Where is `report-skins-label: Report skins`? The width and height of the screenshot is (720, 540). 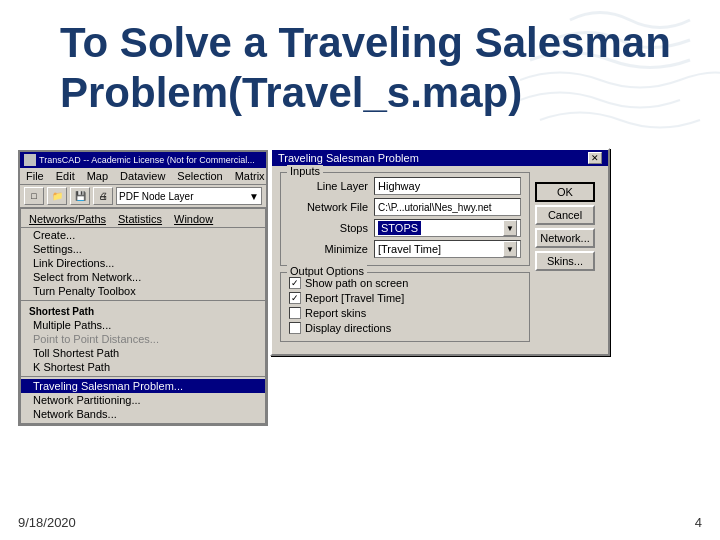
report-skins-label: Report skins is located at coordinates (336, 313).